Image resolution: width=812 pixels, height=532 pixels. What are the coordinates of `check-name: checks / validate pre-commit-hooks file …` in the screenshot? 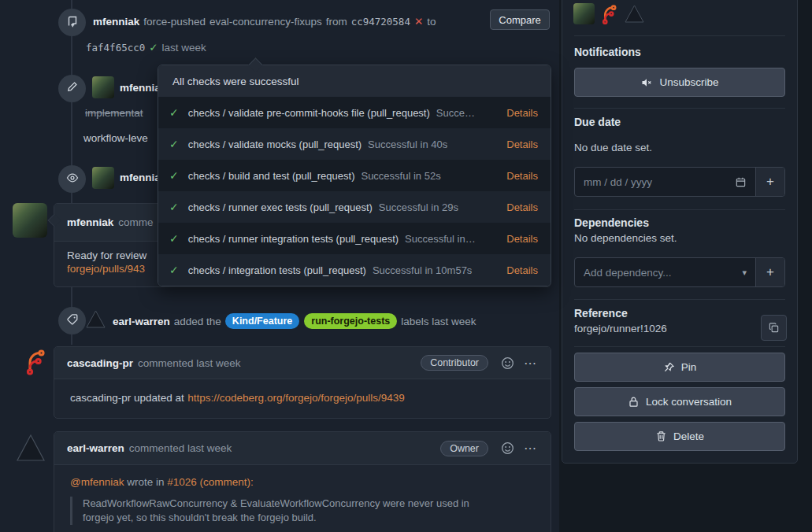 It's located at (309, 113).